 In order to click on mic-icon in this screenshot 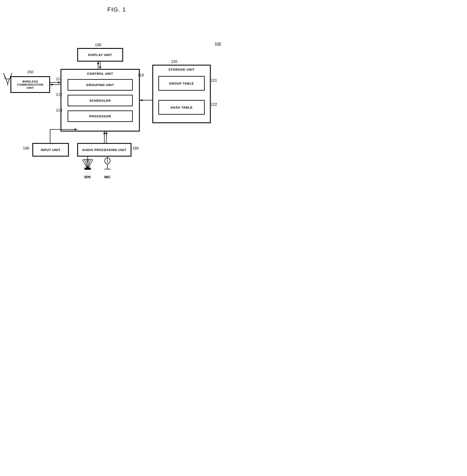, I will do `click(107, 164)`.